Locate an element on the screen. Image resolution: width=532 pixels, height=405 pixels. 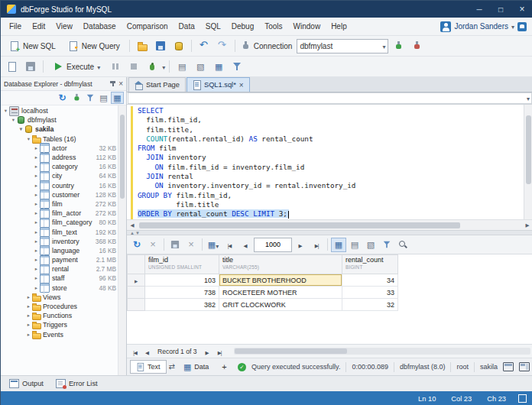
tree-item-staff: ▸staff96 KB is located at coordinates (60, 278).